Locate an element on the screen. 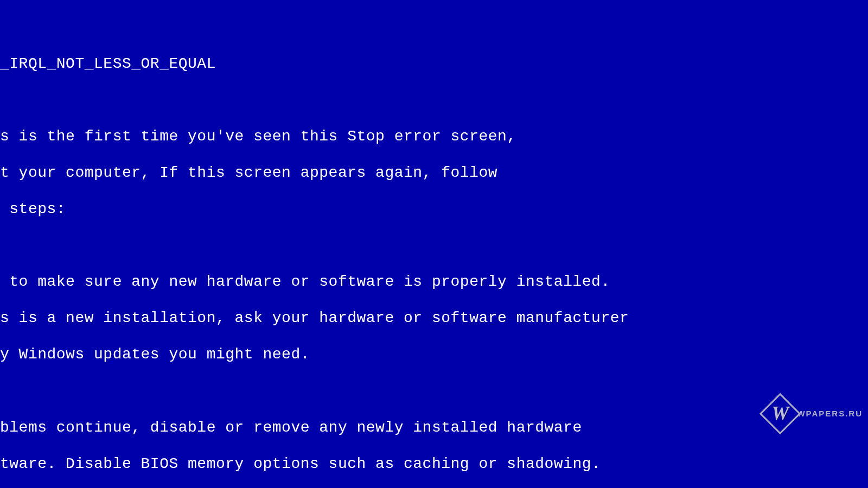  bsod-line: s is the first time you've seen this Sto… is located at coordinates (434, 137).